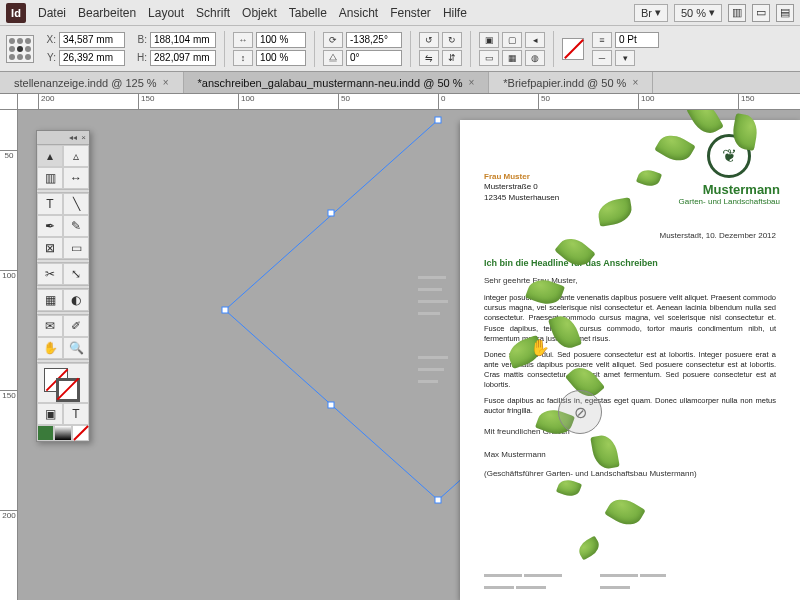 Image resolution: width=800 pixels, height=600 pixels. Describe the element at coordinates (452, 58) in the screenshot. I see `flip-v-icon: ⇵` at that location.